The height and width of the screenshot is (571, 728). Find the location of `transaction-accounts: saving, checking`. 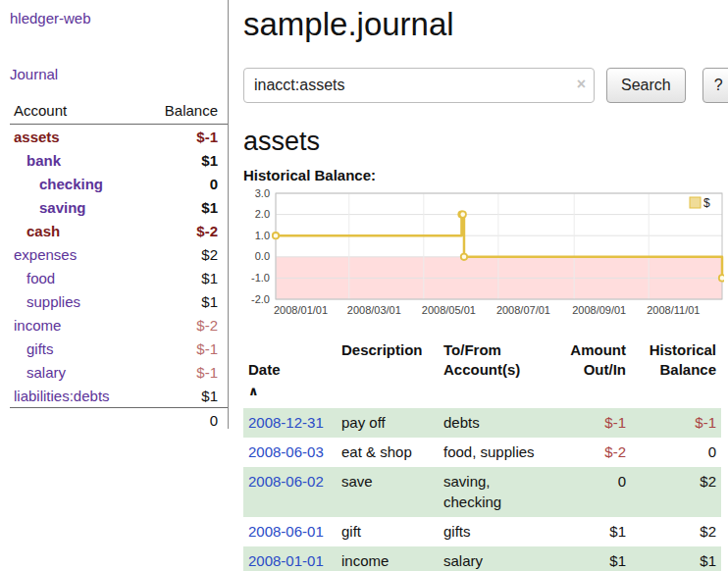

transaction-accounts: saving, checking is located at coordinates (501, 493).